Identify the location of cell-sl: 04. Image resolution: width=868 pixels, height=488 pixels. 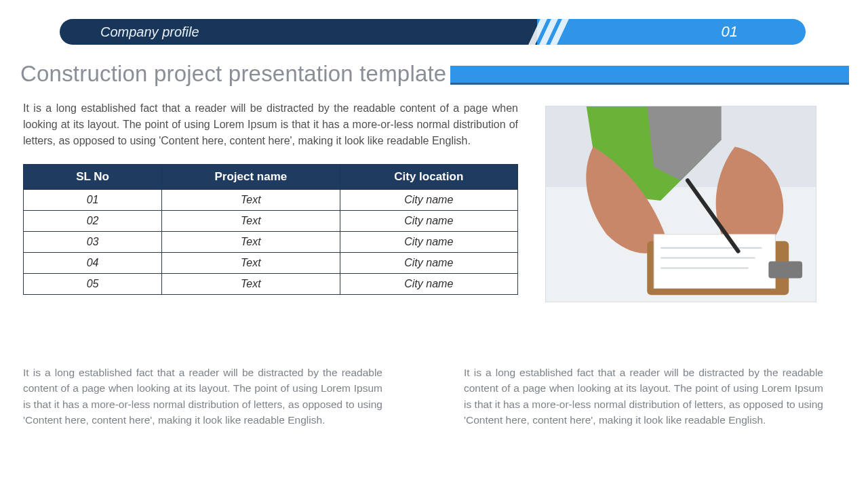
(93, 263).